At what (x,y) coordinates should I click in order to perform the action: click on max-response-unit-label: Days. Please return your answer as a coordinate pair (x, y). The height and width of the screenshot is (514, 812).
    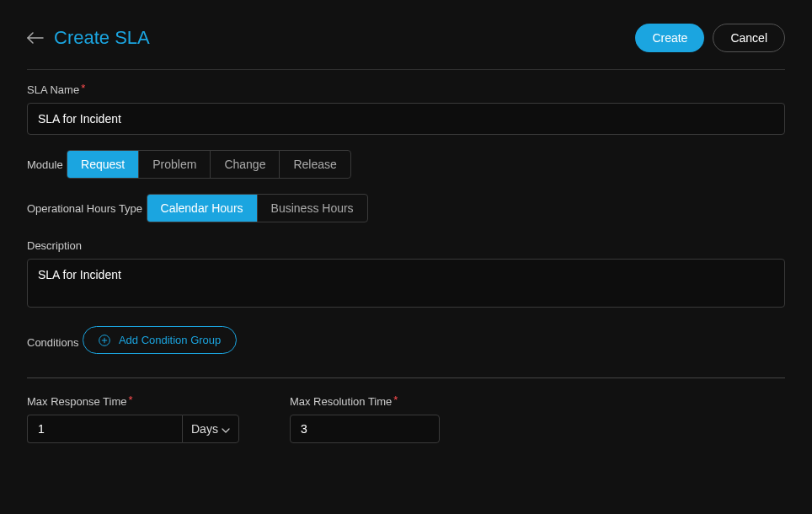
    Looking at the image, I should click on (205, 429).